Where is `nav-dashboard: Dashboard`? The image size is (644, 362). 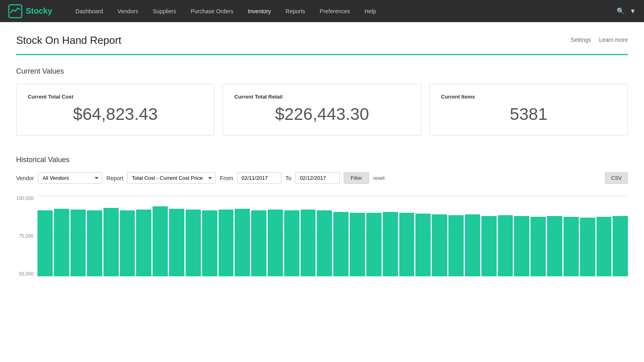 nav-dashboard: Dashboard is located at coordinates (89, 11).